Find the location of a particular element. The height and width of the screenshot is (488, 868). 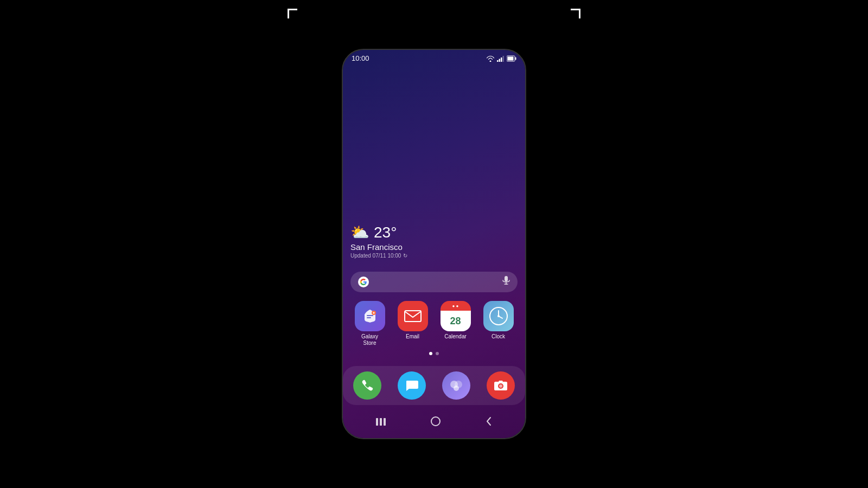

corner-bracket-top-right is located at coordinates (576, 14).